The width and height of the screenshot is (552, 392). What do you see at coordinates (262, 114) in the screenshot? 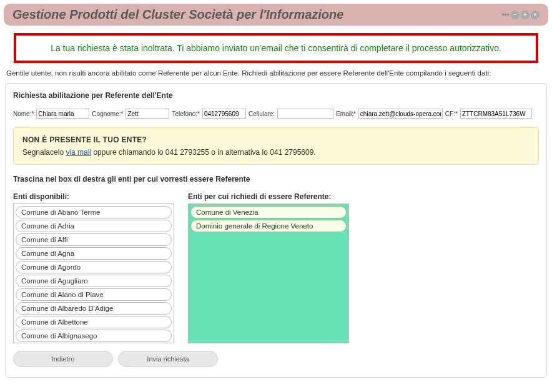
I see `cellulare-label: Cellulare:` at bounding box center [262, 114].